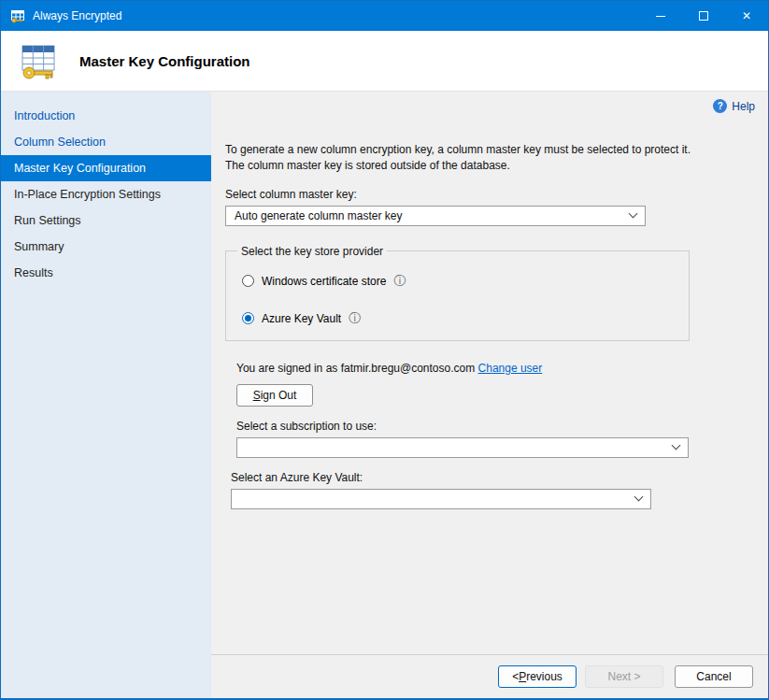 The image size is (769, 700). I want to click on radio-azure-key-vault: Azure Key Vault ⓘ, so click(460, 319).